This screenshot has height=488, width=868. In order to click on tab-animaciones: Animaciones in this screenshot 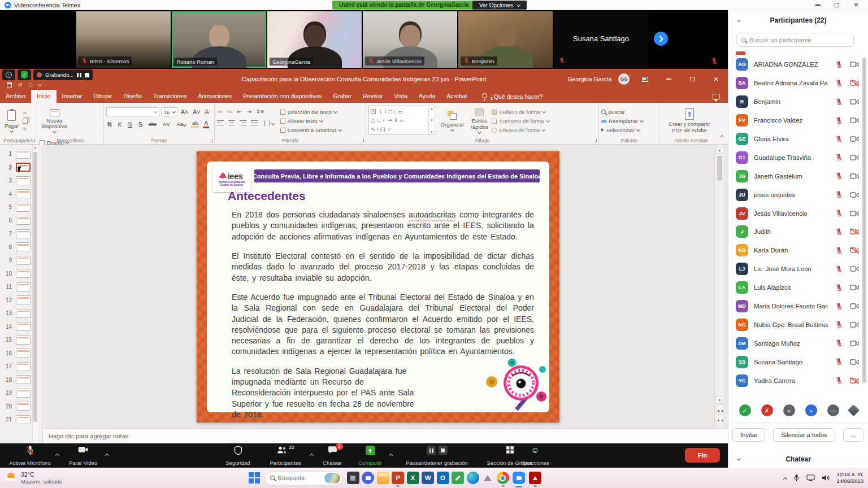, I will do `click(215, 96)`.